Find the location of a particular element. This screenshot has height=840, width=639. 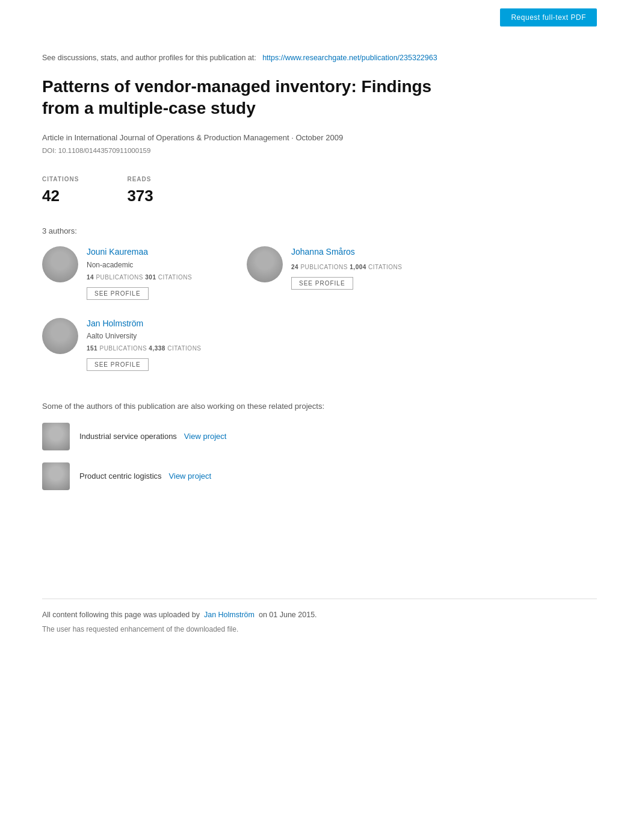

related-projects-section: Some of the authors of this publication … is located at coordinates (320, 446).